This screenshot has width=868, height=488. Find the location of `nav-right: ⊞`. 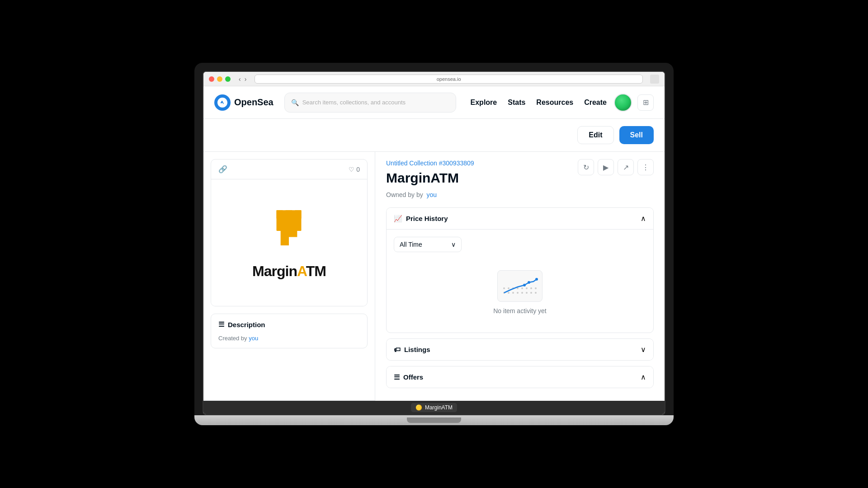

nav-right: ⊞ is located at coordinates (634, 103).